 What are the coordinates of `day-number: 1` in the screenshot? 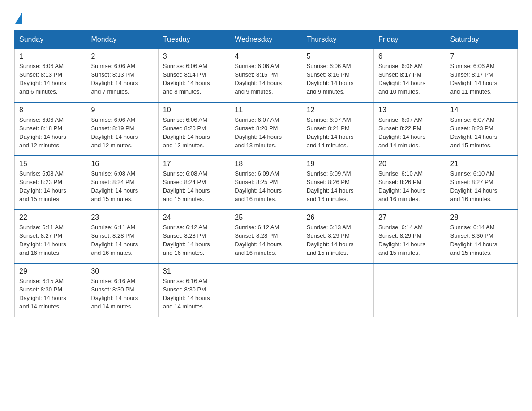 It's located at (50, 56).